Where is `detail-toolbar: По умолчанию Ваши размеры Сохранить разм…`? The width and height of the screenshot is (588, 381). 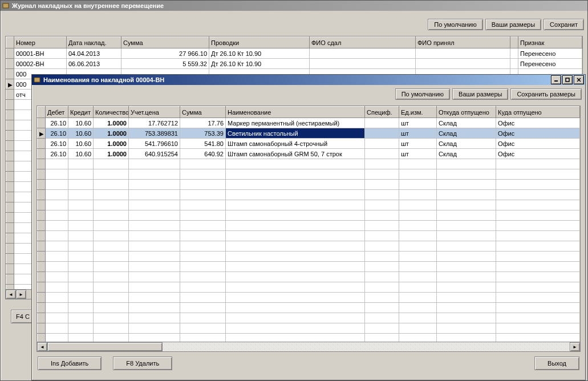 detail-toolbar: По умолчанию Ваши размеры Сохранить разм… is located at coordinates (309, 94).